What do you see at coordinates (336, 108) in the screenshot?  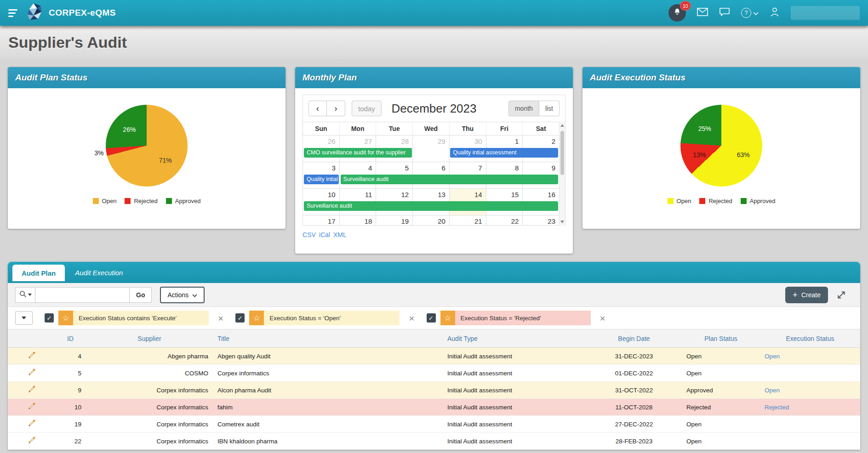 I see `calendar-next-button: ›` at bounding box center [336, 108].